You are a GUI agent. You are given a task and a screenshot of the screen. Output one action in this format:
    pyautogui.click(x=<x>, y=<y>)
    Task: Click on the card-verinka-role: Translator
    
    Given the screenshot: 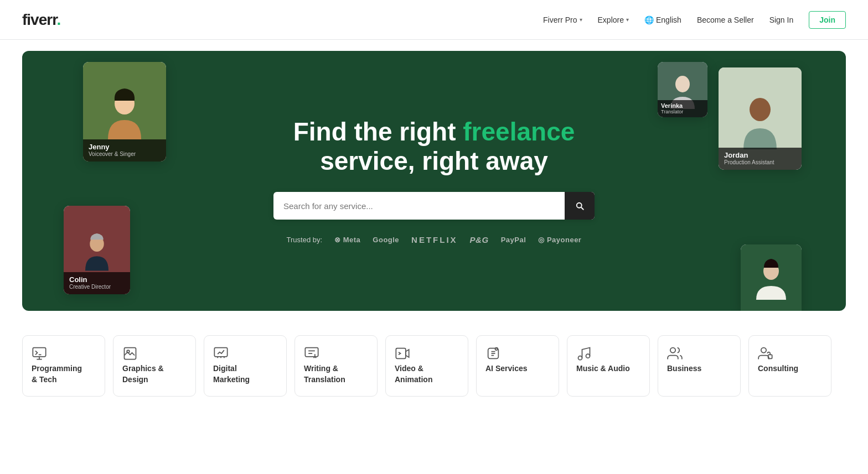 What is the action you would take?
    pyautogui.click(x=683, y=112)
    